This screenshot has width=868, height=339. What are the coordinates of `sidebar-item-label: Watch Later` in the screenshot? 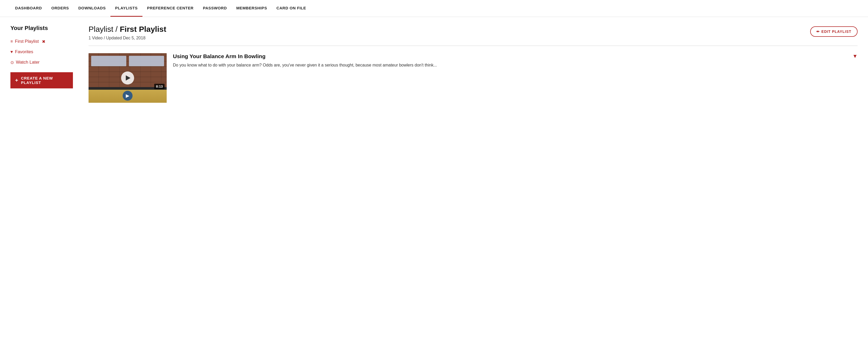 It's located at (28, 62).